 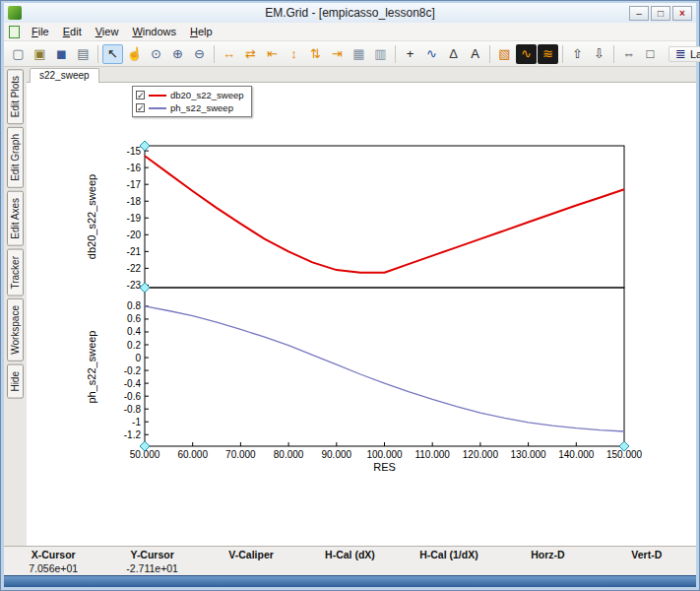 I want to click on y-axis-label: db20_s22_sweep, so click(x=92, y=217).